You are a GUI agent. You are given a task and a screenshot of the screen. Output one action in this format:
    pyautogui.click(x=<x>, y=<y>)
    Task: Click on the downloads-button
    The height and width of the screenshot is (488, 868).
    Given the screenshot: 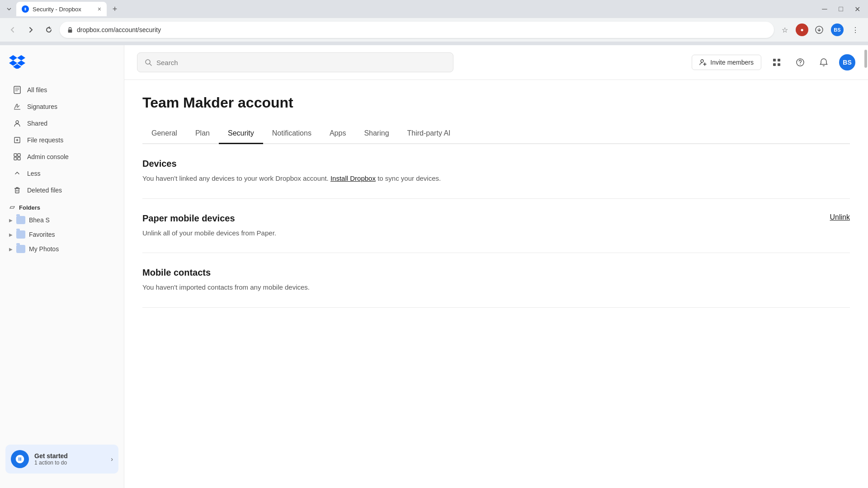 What is the action you would take?
    pyautogui.click(x=819, y=30)
    